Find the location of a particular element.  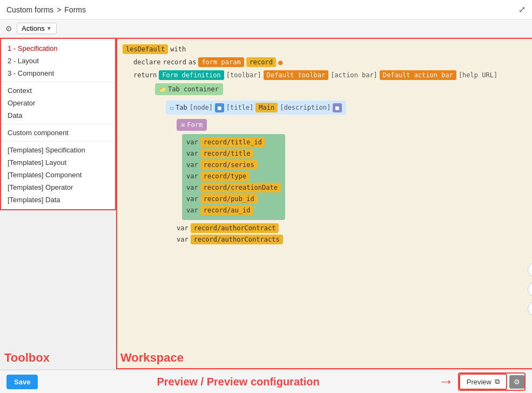

with-kw: with is located at coordinates (178, 49).